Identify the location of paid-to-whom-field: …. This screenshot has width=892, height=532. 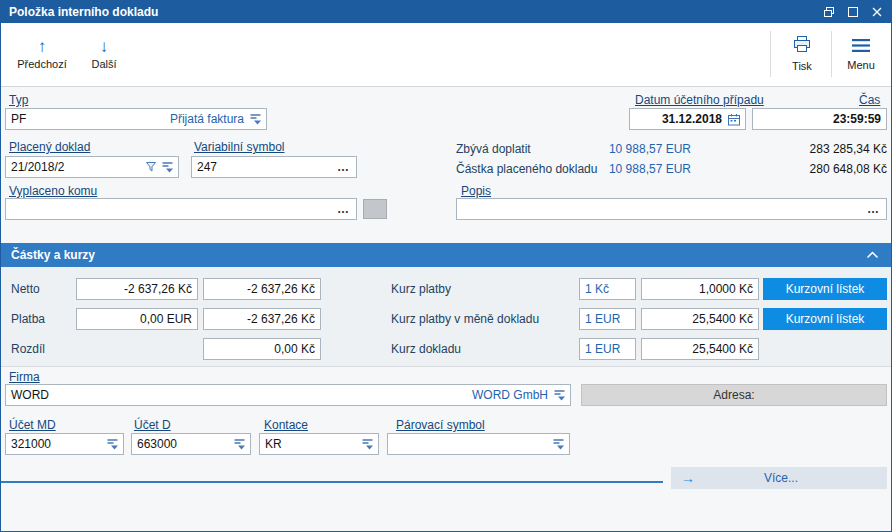
(181, 209).